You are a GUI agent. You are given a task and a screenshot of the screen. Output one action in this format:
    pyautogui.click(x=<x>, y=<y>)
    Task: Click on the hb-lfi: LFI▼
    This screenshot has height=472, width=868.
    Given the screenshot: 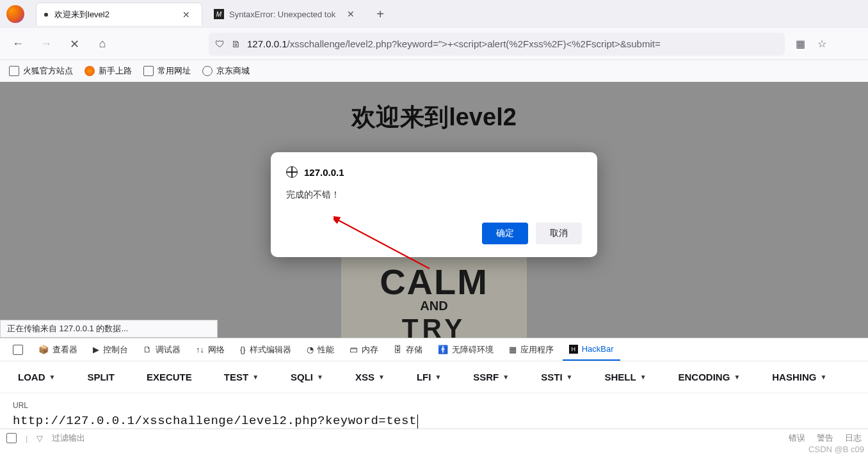 What is the action you would take?
    pyautogui.click(x=429, y=377)
    